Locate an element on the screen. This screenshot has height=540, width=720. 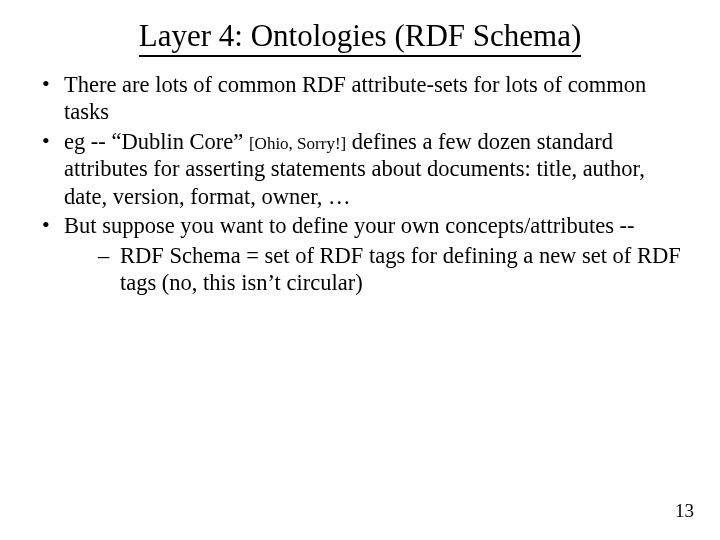
bullet-3-text: But suppose you want to define your own … is located at coordinates (350, 226).